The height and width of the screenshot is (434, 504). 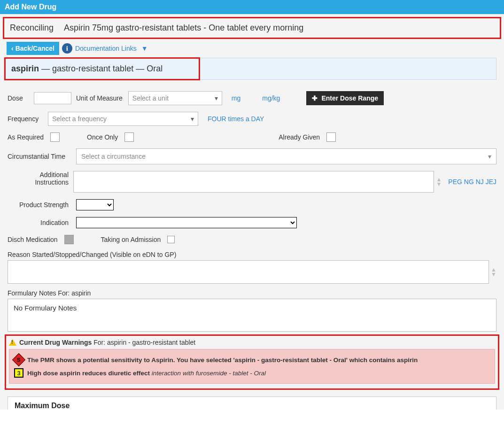 I want to click on selected-drug-bar: aspirin — gastro-resistant tablet — Oral, so click(x=250, y=69).